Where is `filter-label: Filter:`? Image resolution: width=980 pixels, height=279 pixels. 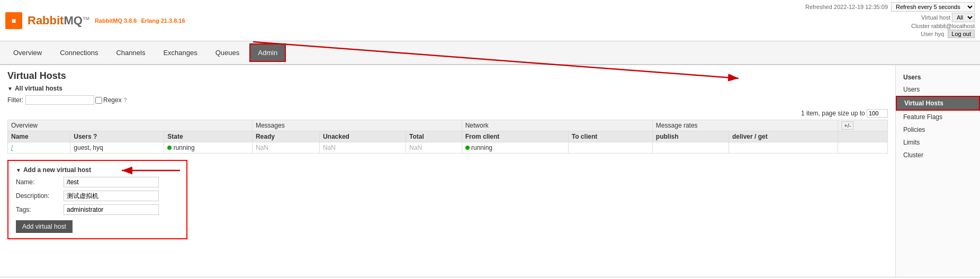
filter-label: Filter: is located at coordinates (15, 100).